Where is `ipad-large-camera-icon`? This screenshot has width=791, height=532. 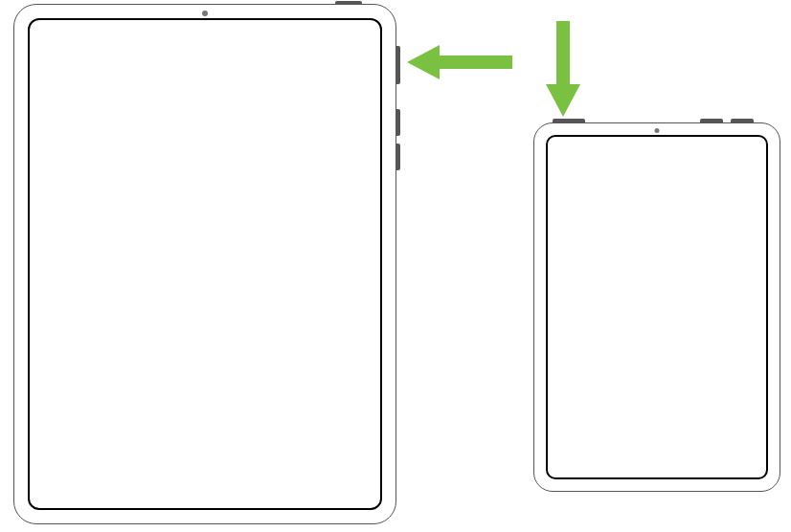
ipad-large-camera-icon is located at coordinates (205, 13).